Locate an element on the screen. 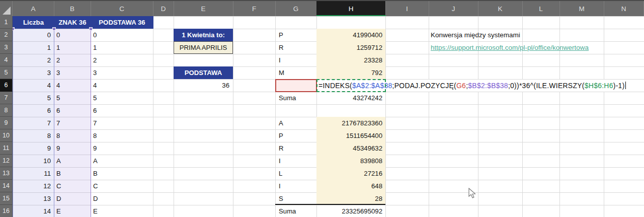 This screenshot has height=217, width=644. cell-H9: 21767823360 is located at coordinates (351, 123).